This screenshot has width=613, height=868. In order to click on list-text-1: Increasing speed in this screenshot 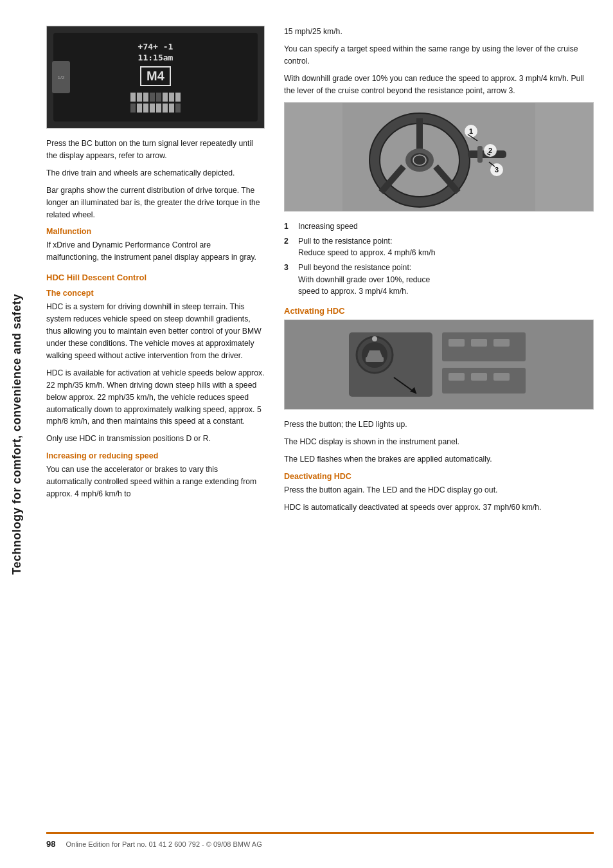, I will do `click(328, 226)`.